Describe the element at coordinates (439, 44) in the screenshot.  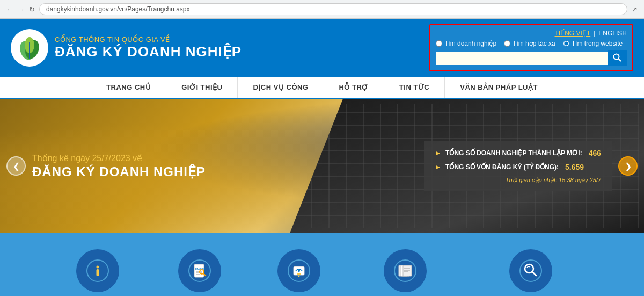
I see `radio-doanh-nghiep` at that location.